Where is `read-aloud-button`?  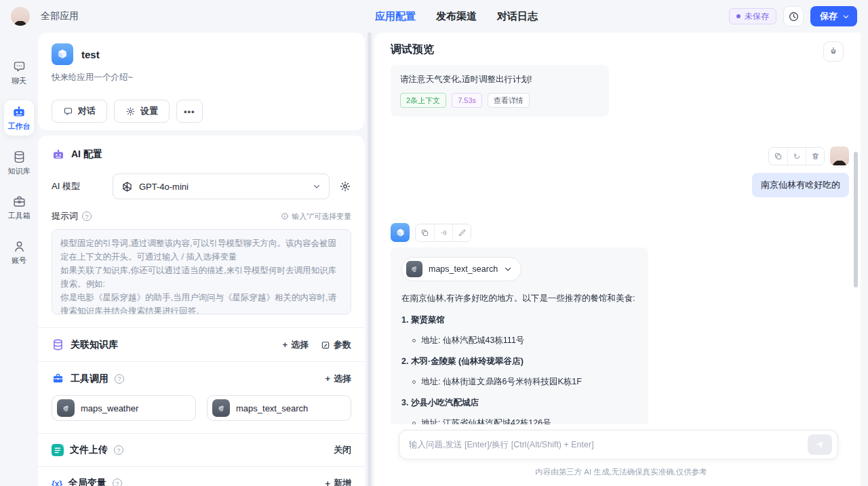
read-aloud-button is located at coordinates (443, 233).